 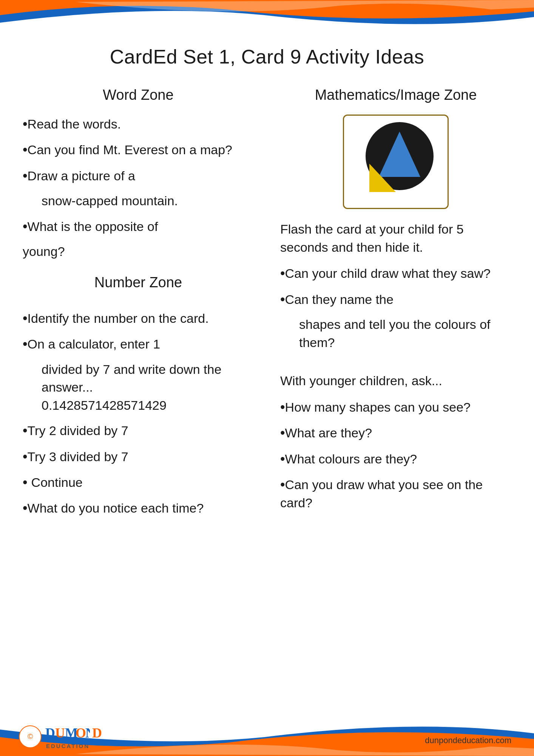 I want to click on website-text: dunpondeducation.com, so click(x=468, y=741).